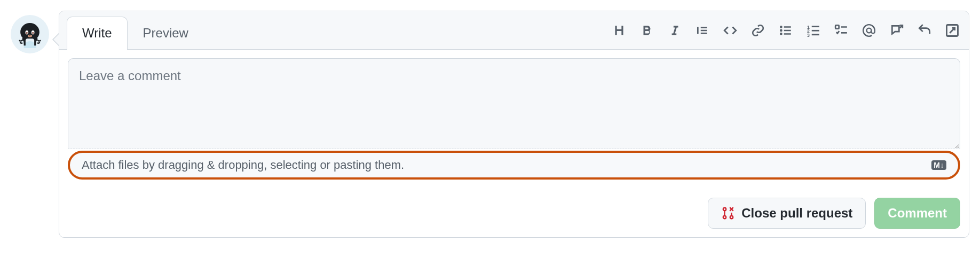 The height and width of the screenshot is (280, 980). Describe the element at coordinates (30, 34) in the screenshot. I see `user-avatar` at that location.